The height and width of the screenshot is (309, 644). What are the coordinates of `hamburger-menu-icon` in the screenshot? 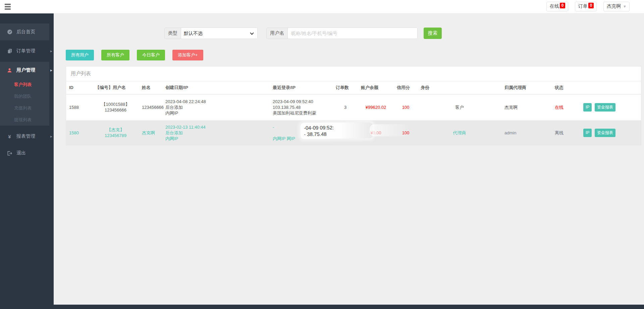 It's located at (8, 7).